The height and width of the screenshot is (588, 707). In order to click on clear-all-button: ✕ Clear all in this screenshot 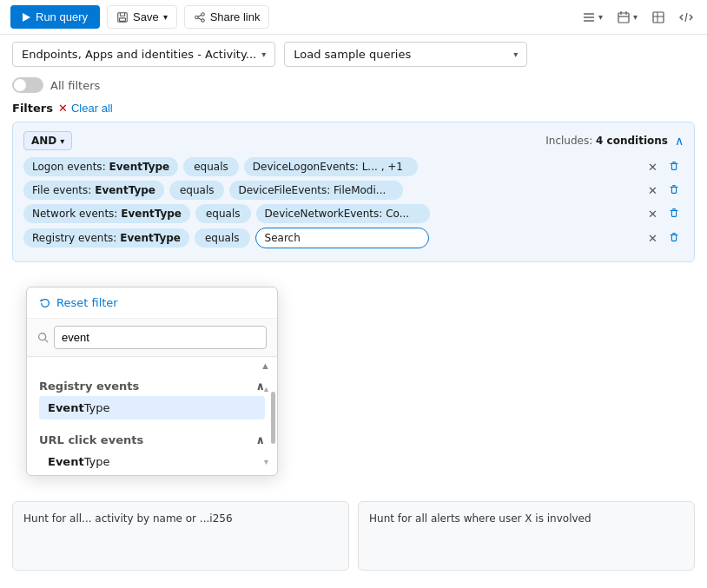, I will do `click(85, 108)`.